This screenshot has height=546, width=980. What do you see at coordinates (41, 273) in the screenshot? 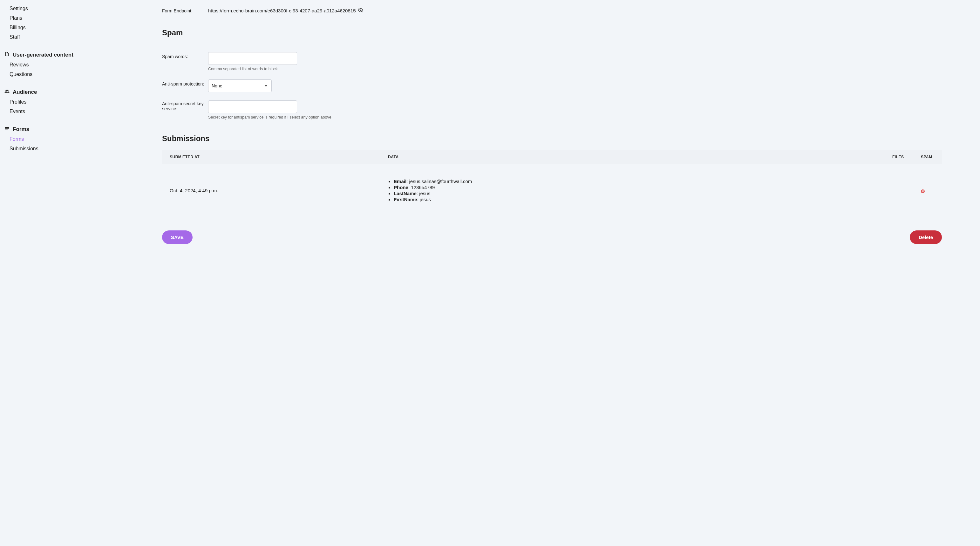
I see `sidebar: Settings Plans Billings Staff User-gener…` at bounding box center [41, 273].